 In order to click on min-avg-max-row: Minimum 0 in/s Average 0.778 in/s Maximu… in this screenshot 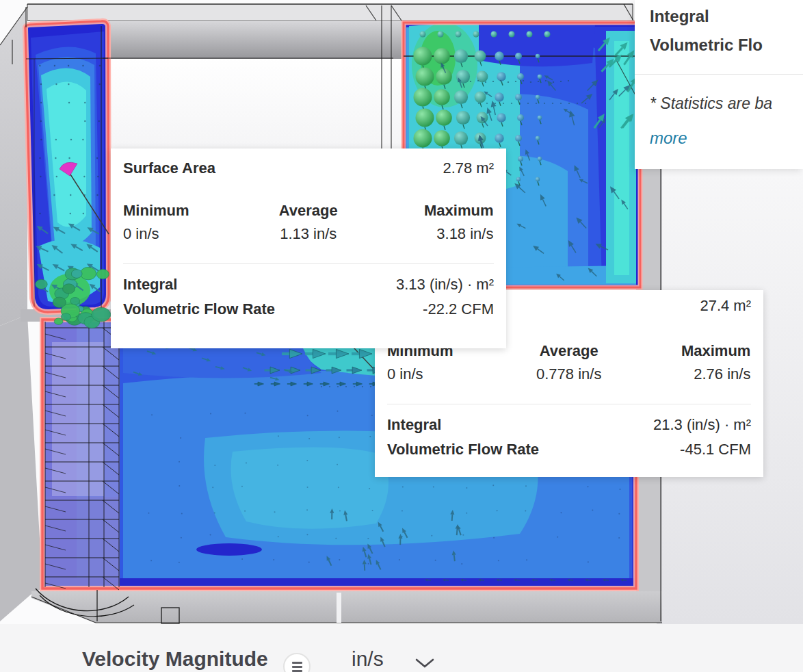, I will do `click(569, 363)`.